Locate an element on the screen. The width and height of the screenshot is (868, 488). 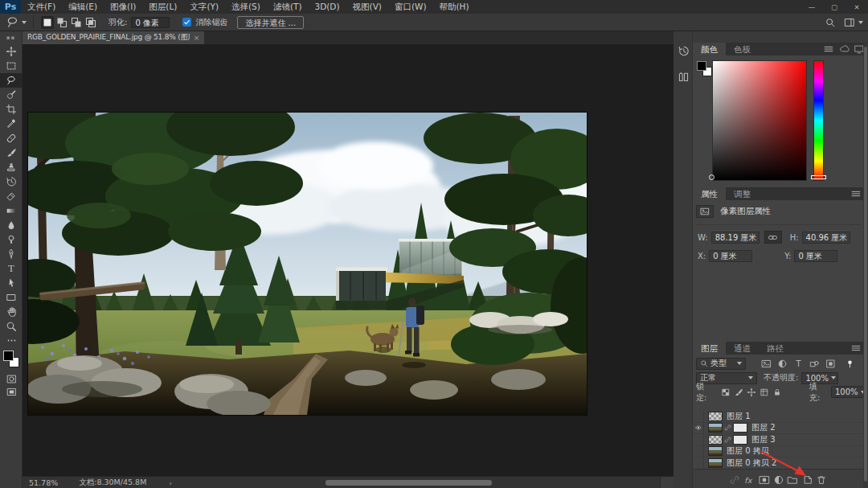
quick-selection-tool is located at coordinates (11, 95).